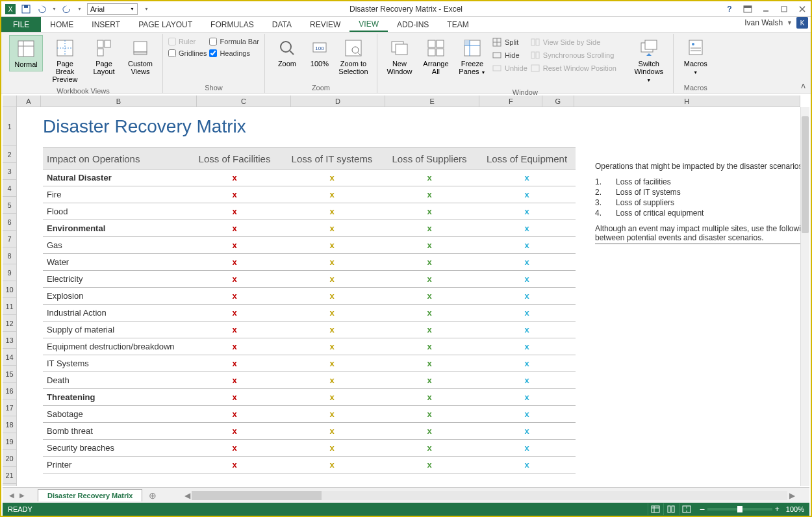 Image resolution: width=812 pixels, height=517 pixels. What do you see at coordinates (784, 9) in the screenshot?
I see `maximize-icon` at bounding box center [784, 9].